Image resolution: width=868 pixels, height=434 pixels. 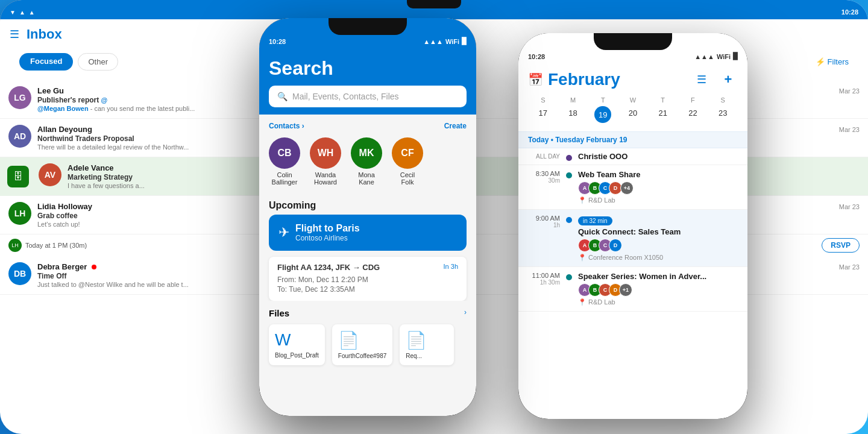 I want to click on files-title: Files, so click(x=279, y=313).